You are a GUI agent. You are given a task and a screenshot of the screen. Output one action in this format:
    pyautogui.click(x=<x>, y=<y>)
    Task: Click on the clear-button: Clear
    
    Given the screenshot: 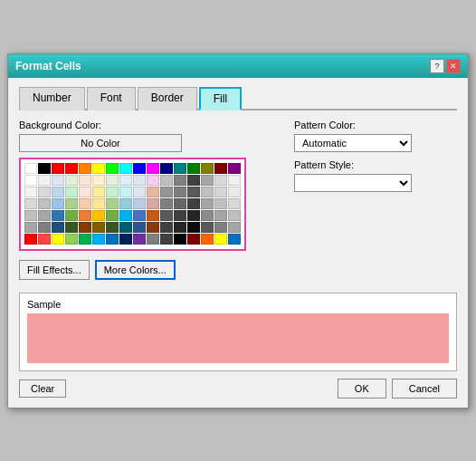 What is the action you would take?
    pyautogui.click(x=43, y=389)
    